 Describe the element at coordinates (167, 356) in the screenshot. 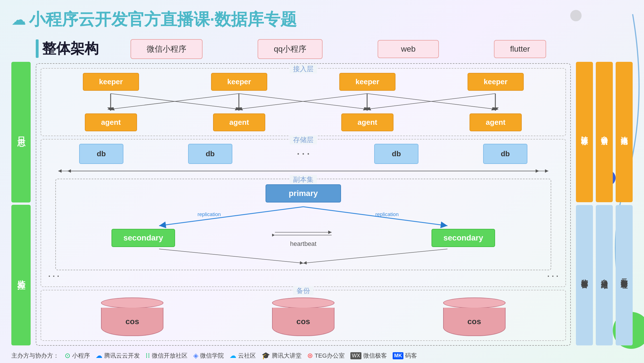

I see `footer-item-weixin-open: ⁞⁞ 微信开放社区` at that location.